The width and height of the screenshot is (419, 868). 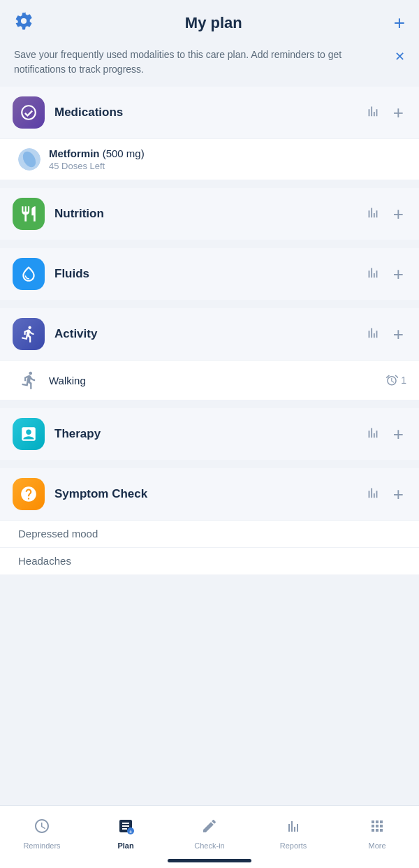 What do you see at coordinates (126, 846) in the screenshot?
I see `plan-nav-label: Plan` at bounding box center [126, 846].